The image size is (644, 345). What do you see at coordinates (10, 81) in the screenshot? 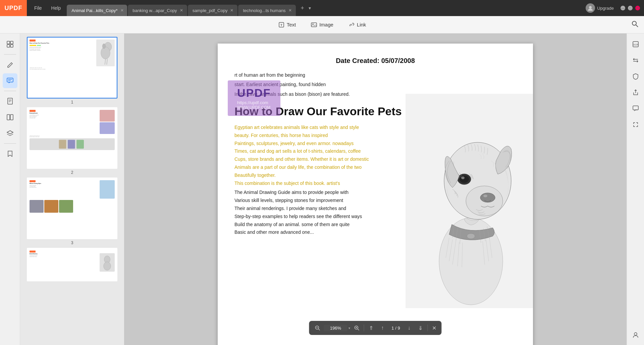
I see `sidebar-comment-icon` at bounding box center [10, 81].